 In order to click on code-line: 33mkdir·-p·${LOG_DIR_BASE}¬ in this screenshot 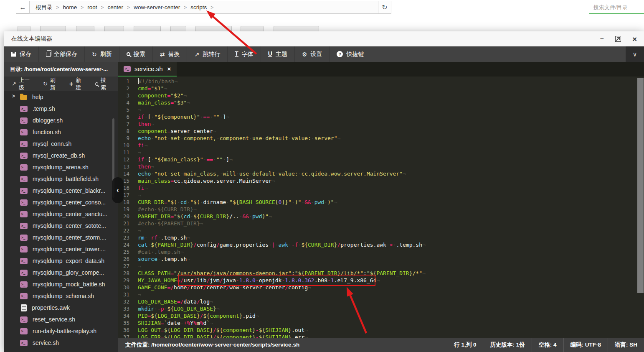, I will do `click(381, 309)`.